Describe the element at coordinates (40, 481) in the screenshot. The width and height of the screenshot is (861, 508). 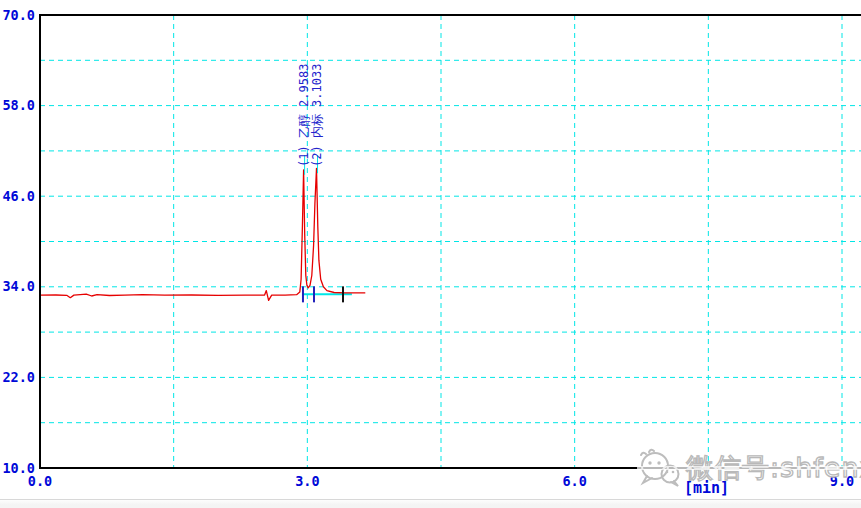
I see `x-tick-label: 0.0` at that location.